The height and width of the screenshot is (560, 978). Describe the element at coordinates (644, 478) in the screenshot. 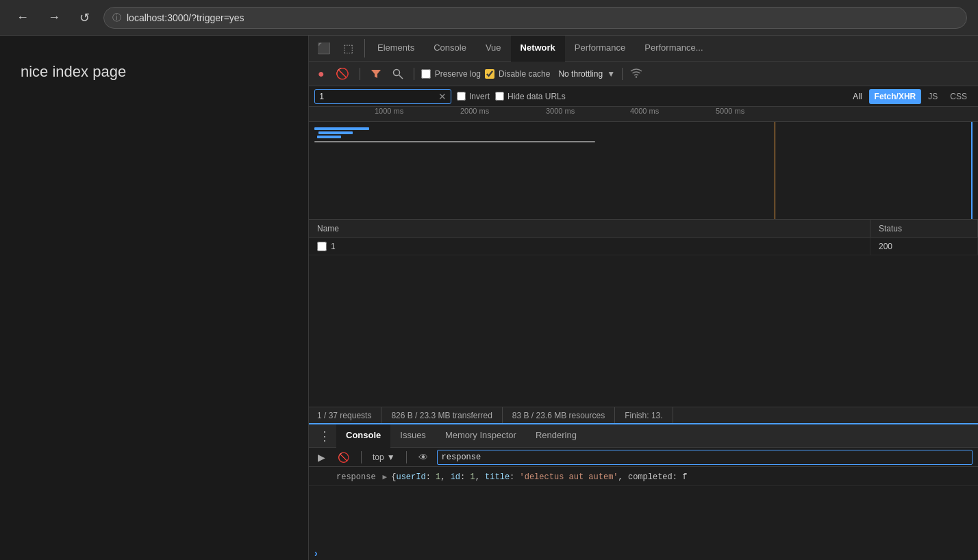

I see `console-log-line: response ▶ {userId: 1, id: 1, title: 'de…` at that location.